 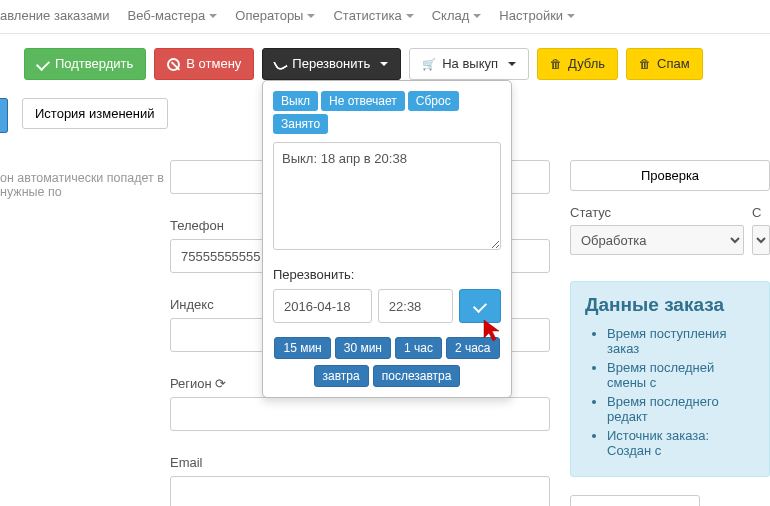 What do you see at coordinates (635, 500) in the screenshot?
I see `send-sms-button: Отправить SMS` at bounding box center [635, 500].